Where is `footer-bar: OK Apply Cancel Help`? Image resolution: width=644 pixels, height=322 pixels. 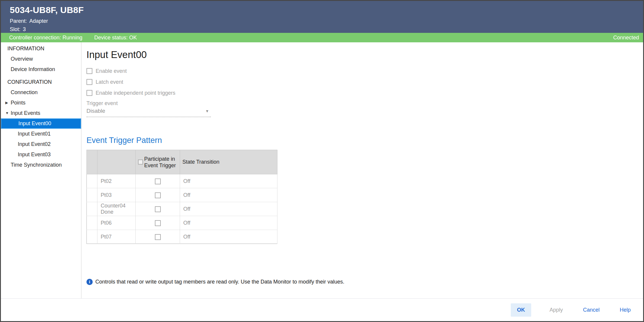 footer-bar: OK Apply Cancel Help is located at coordinates (322, 310).